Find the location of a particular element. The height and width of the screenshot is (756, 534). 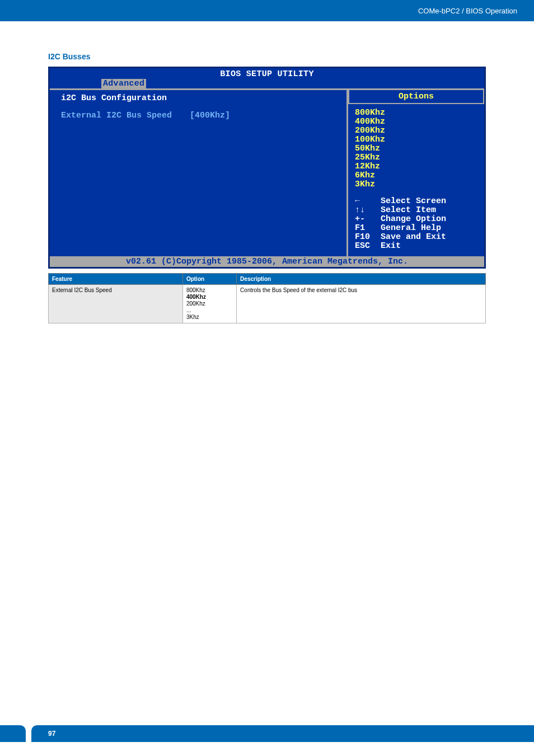

hint-key-icon: F10 is located at coordinates (368, 237).